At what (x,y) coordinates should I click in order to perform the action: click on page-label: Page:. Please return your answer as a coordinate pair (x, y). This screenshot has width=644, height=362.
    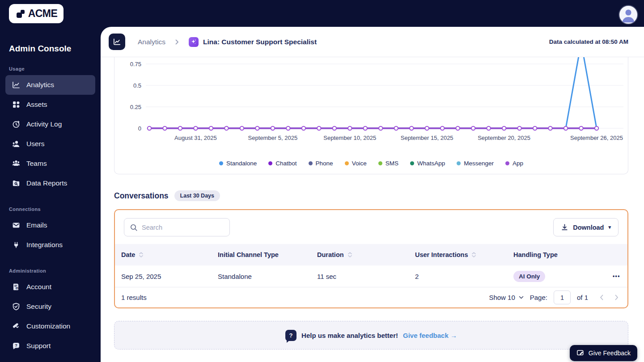
    Looking at the image, I should click on (538, 298).